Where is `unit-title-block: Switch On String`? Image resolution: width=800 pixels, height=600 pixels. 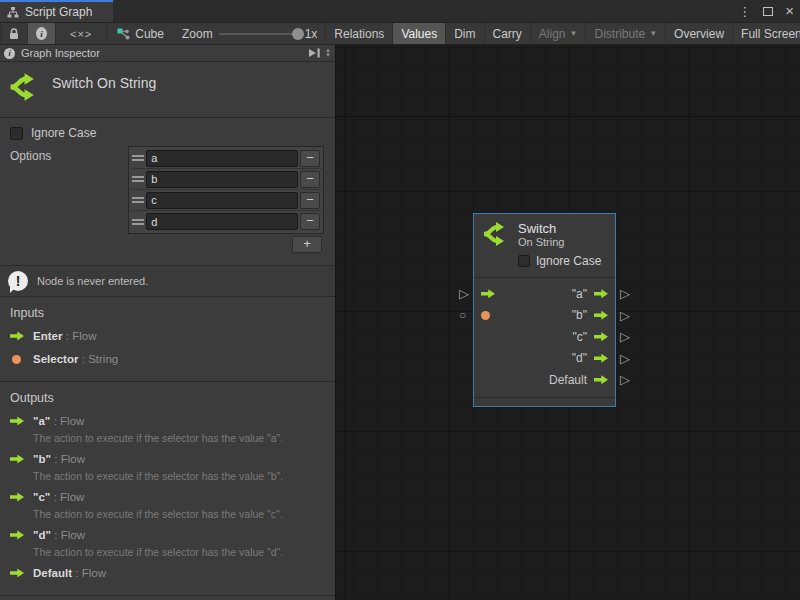
unit-title-block: Switch On String is located at coordinates (168, 90).